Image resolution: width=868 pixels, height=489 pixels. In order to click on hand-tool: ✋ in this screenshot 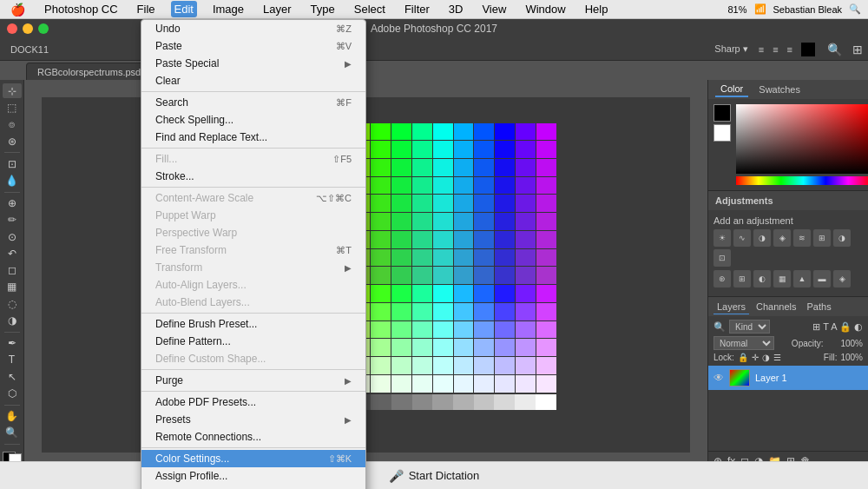, I will do `click(12, 415)`.